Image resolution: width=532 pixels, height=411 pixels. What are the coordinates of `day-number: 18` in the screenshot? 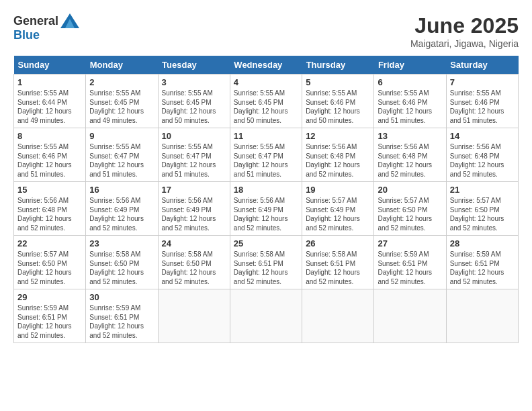 It's located at (266, 189).